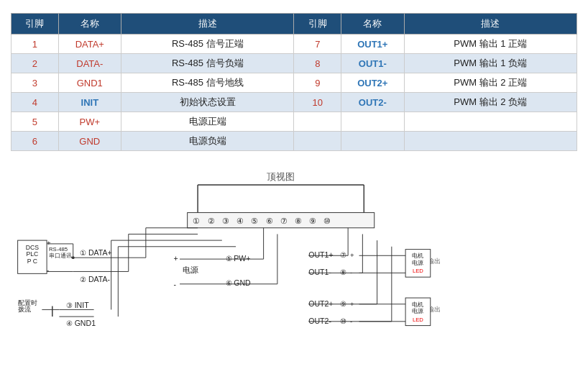  Describe the element at coordinates (208, 141) in the screenshot. I see `cell-desc1: 电源负端` at that location.